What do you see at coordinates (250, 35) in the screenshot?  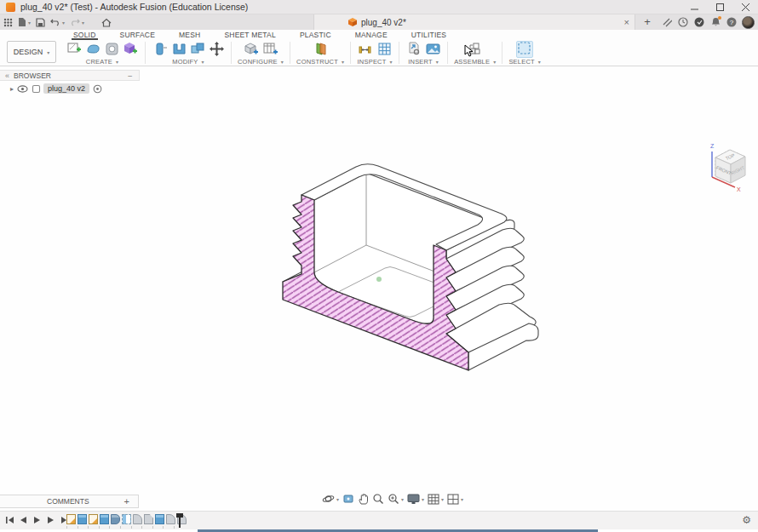 I see `tab-sheet-metal: SHEET METAL` at bounding box center [250, 35].